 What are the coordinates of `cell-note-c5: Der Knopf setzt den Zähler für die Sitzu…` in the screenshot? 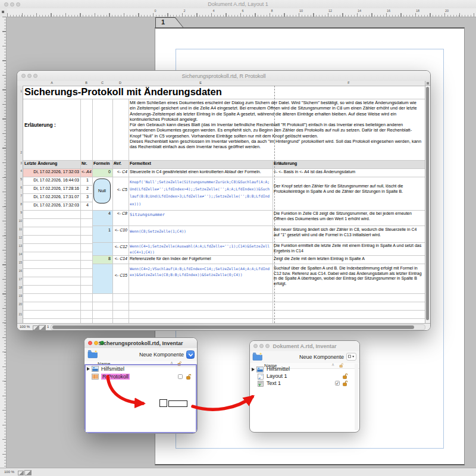 It's located at (348, 189).